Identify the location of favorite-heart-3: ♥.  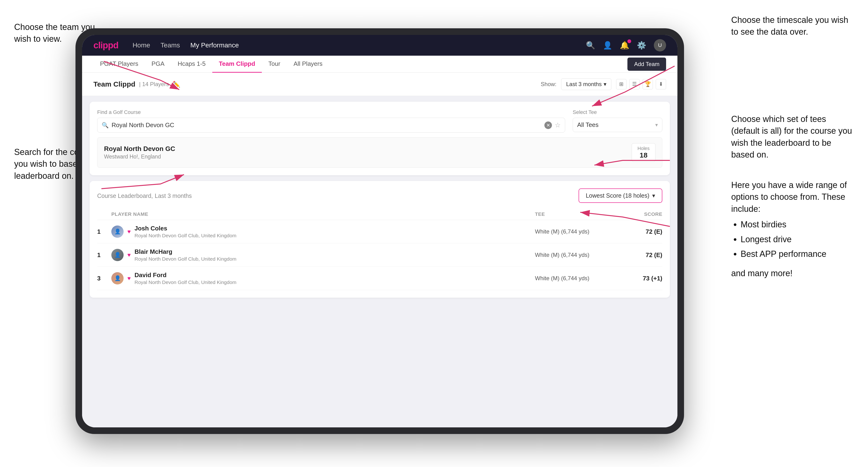
(129, 278).